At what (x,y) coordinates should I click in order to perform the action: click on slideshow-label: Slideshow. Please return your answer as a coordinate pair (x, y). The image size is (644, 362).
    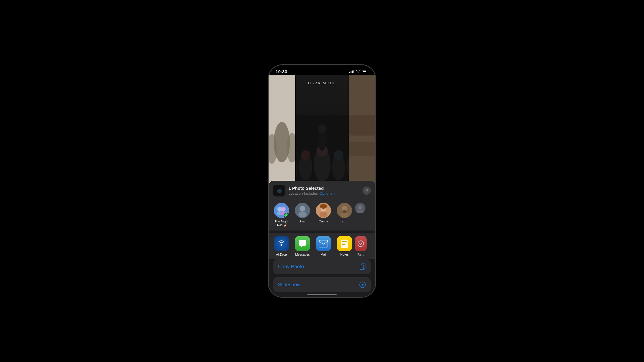
    Looking at the image, I should click on (289, 285).